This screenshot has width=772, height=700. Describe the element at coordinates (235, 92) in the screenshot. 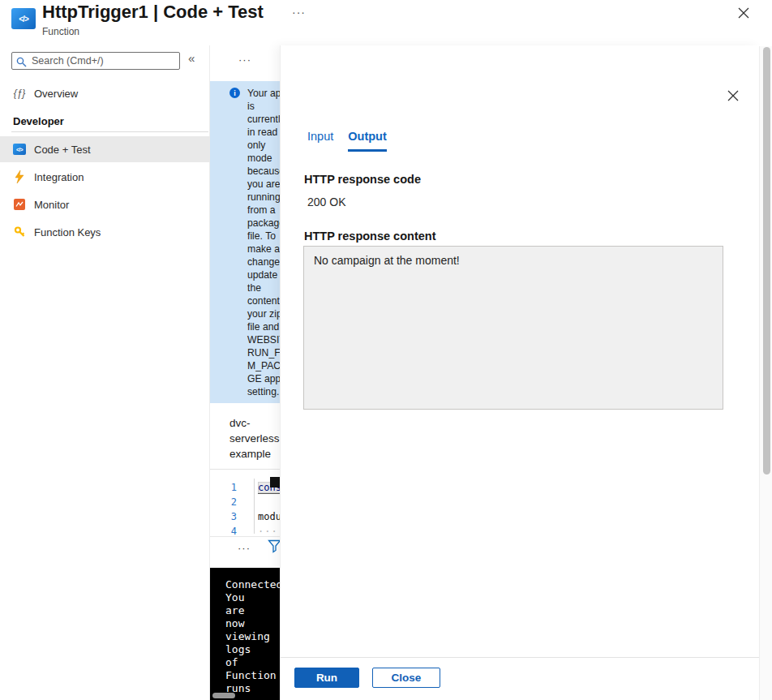

I see `info-icon: i` at that location.